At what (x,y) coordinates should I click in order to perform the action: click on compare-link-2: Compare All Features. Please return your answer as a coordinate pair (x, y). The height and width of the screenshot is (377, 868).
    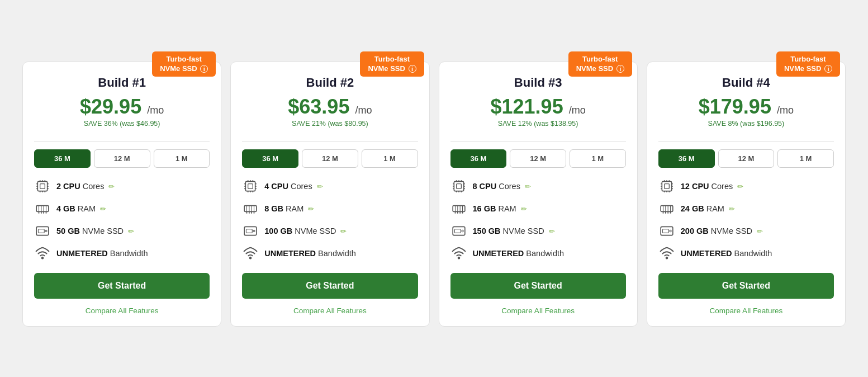
    Looking at the image, I should click on (330, 311).